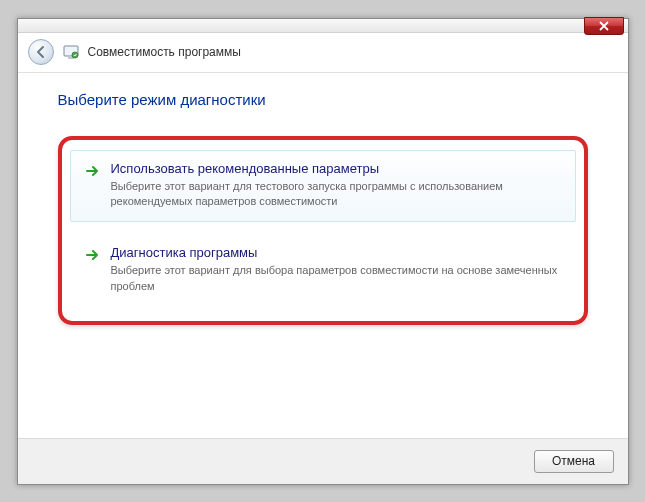 Image resolution: width=645 pixels, height=502 pixels. What do you see at coordinates (336, 278) in the screenshot?
I see `option-description: Выберите этот вариант для выбора парамет…` at bounding box center [336, 278].